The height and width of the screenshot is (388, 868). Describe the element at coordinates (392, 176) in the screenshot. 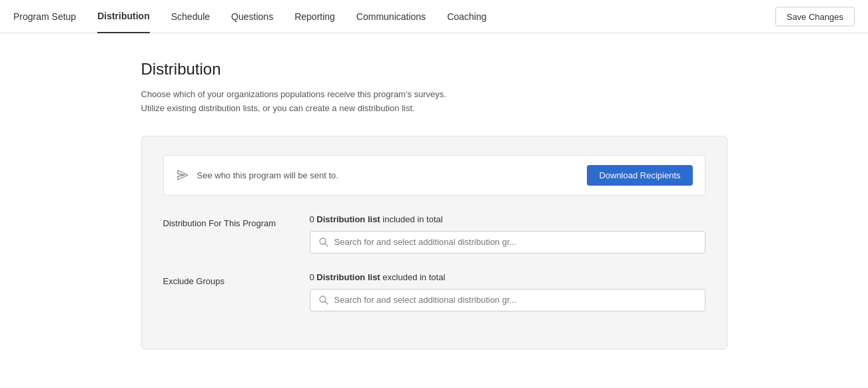

I see `download-row-text: See who this program will be sent to.` at that location.